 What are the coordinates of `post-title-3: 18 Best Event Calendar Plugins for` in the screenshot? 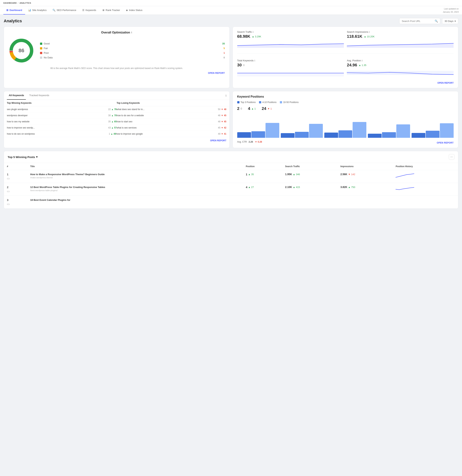 It's located at (135, 200).